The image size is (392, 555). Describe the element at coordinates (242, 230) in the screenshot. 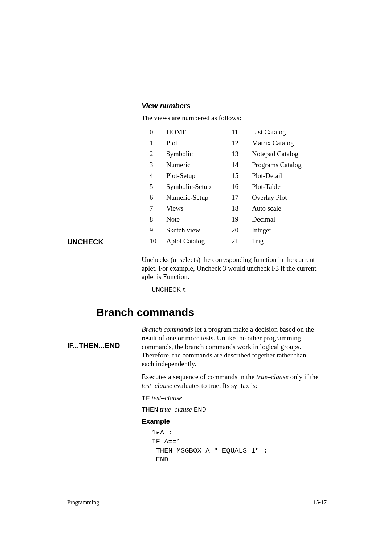

I see `view-number-right: 20` at that location.